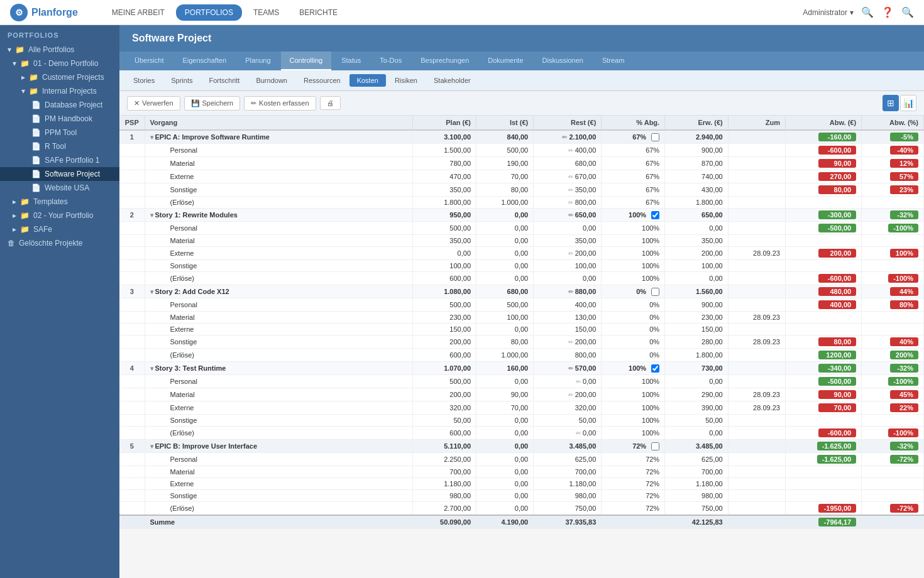 This screenshot has width=924, height=578. Describe the element at coordinates (322, 80) in the screenshot. I see `subtab-ressourcen: Ressourcen` at that location.